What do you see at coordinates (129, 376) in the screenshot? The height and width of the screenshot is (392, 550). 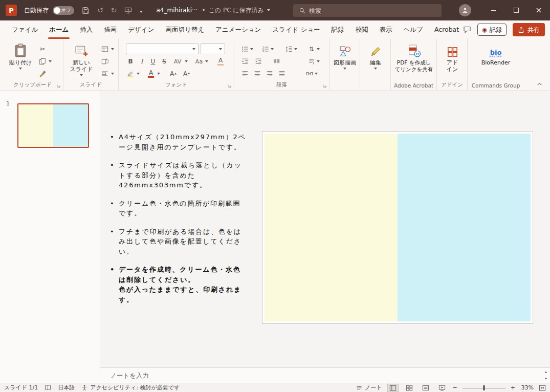 I see `notes-placeholder: ノートを入力` at bounding box center [129, 376].